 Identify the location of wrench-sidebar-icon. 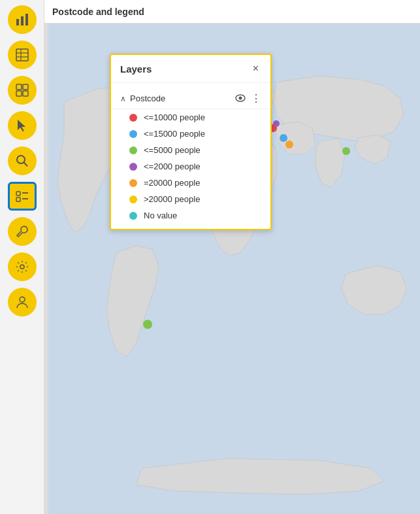
(22, 231).